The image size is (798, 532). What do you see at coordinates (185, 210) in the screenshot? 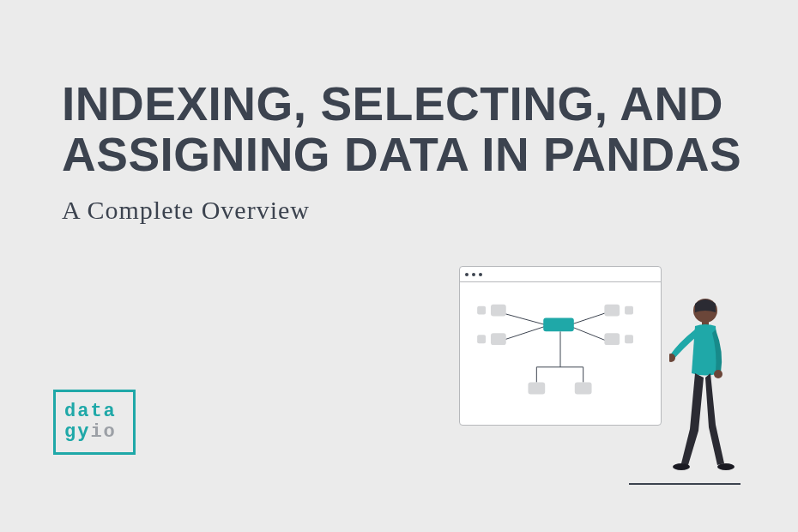
I see `page-subtitle: A Complete Overview` at bounding box center [185, 210].